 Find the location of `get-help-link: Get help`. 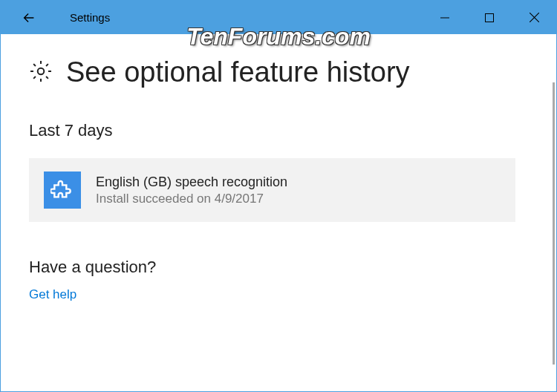

get-help-link: Get help is located at coordinates (278, 295).